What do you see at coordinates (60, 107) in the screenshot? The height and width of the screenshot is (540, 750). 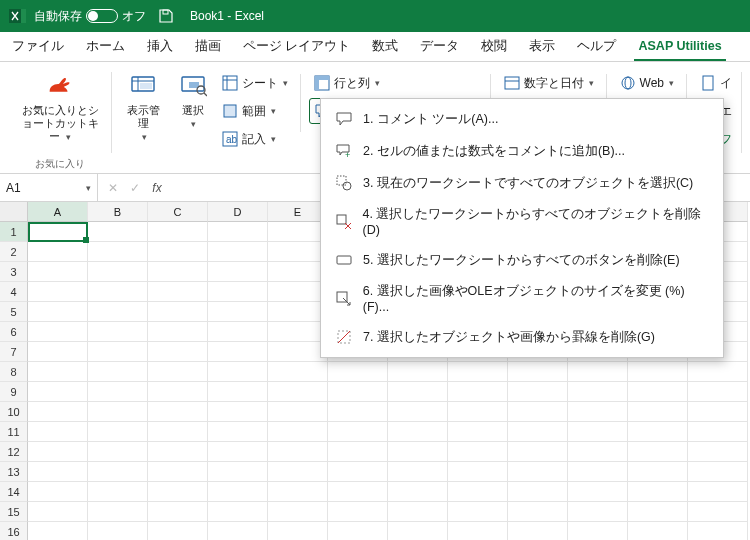 I see `favorites-button: お気に入りとショートカットキー ▾` at bounding box center [60, 107].